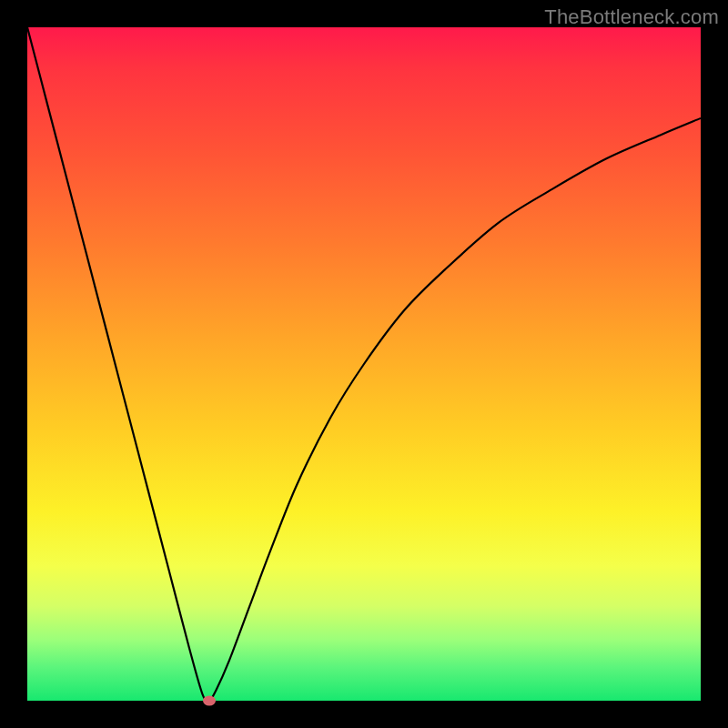  What do you see at coordinates (632, 17) in the screenshot?
I see `watermark-text: TheBottleneck.com` at bounding box center [632, 17].